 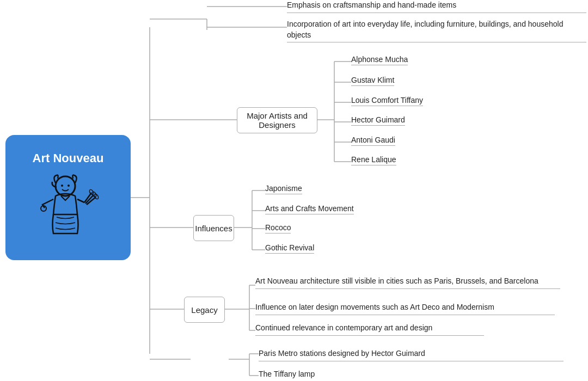 What do you see at coordinates (379, 60) in the screenshot?
I see `artist-1-text: Alphonse Mucha` at bounding box center [379, 60].